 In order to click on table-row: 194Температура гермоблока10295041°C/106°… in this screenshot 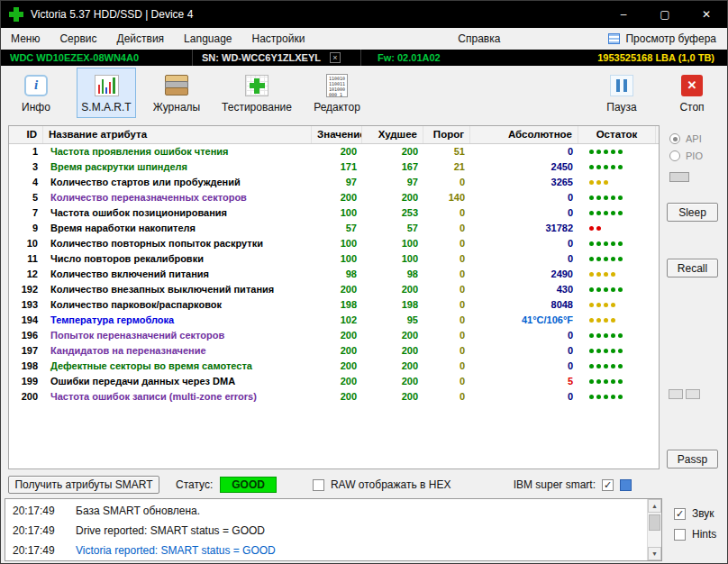, I will do `click(333, 321)`.